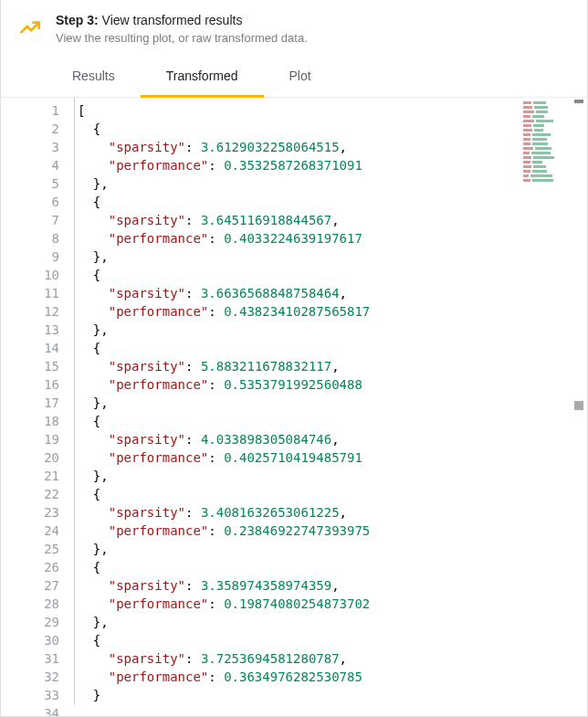  What do you see at coordinates (294, 27) in the screenshot?
I see `step-header: Step 3: View transformed results View th…` at bounding box center [294, 27].